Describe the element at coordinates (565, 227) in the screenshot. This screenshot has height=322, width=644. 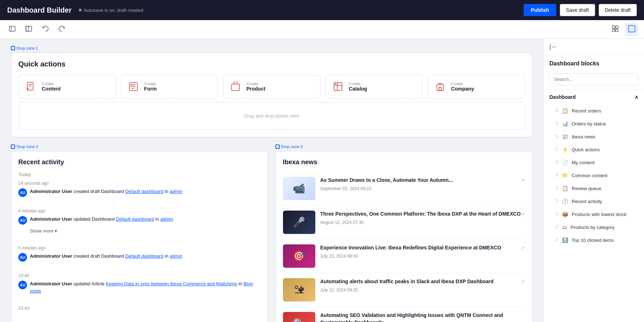
I see `products-by-category-icon: 🗂` at that location.